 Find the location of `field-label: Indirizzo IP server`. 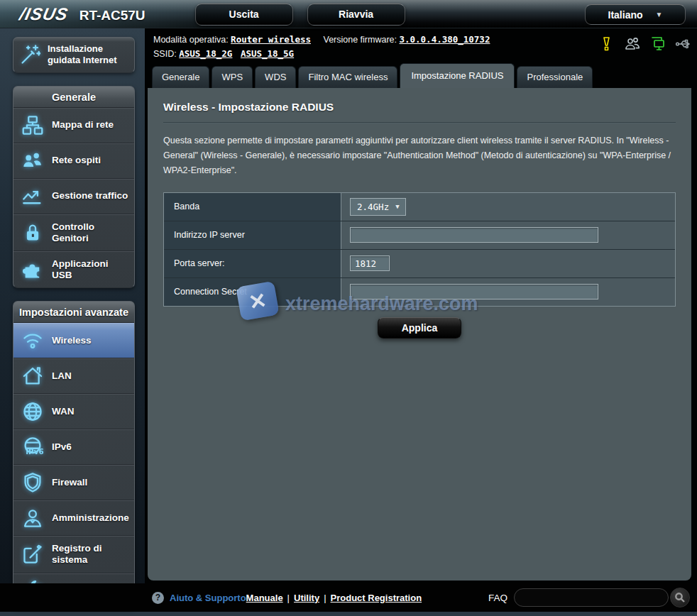

field-label: Indirizzo IP server is located at coordinates (253, 236).